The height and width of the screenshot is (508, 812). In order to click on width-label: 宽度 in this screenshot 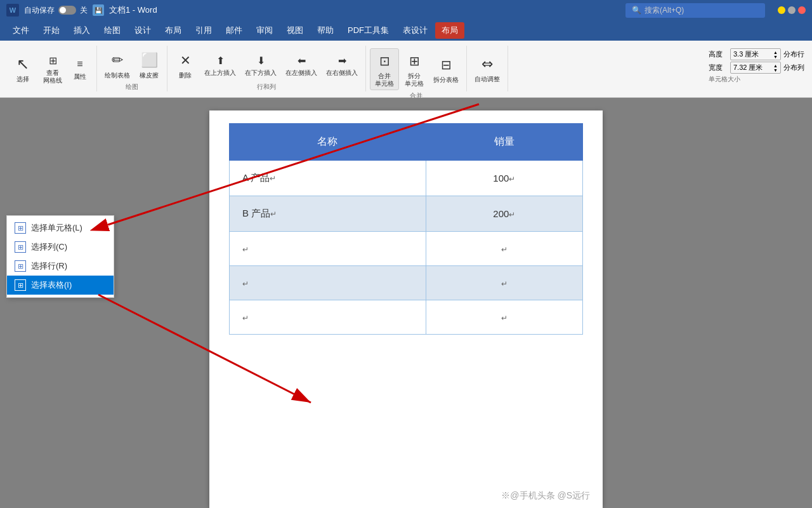, I will do `click(718, 67)`.